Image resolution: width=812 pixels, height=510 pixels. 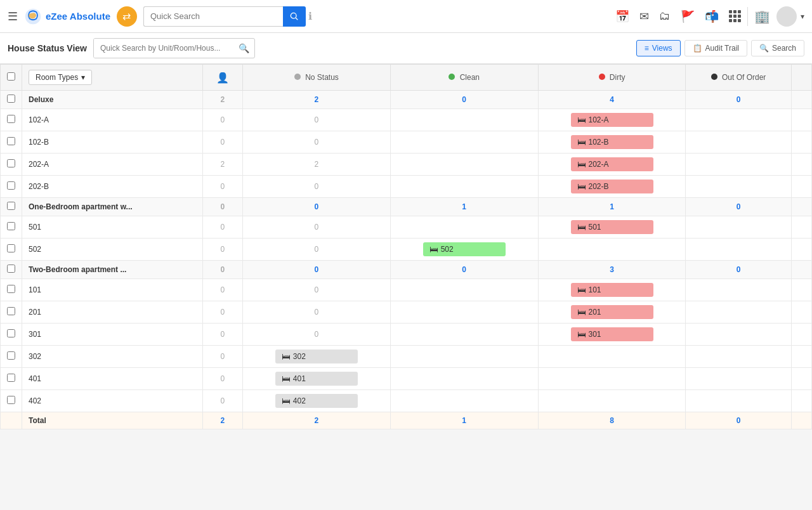 What do you see at coordinates (13, 16) in the screenshot?
I see `hamburger-menu: ☰` at bounding box center [13, 16].